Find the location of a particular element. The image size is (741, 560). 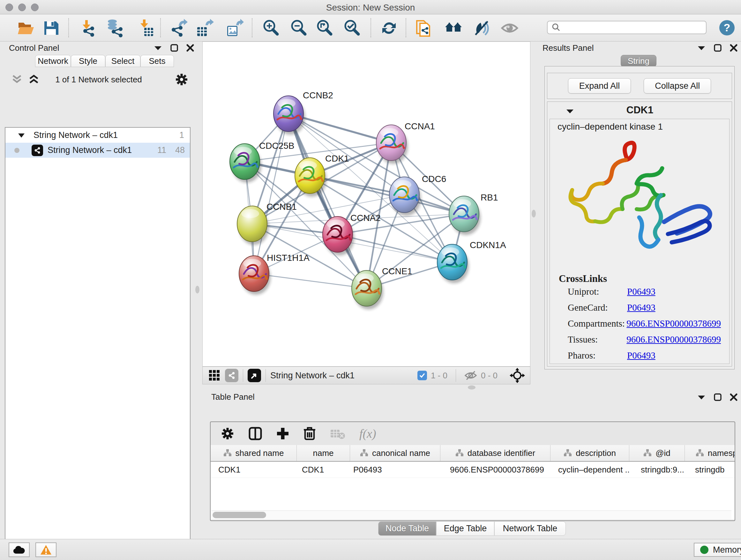

gene-detail-card: cyclin–dependent kinase 1 CrossLinks Uni… is located at coordinates (639, 241).